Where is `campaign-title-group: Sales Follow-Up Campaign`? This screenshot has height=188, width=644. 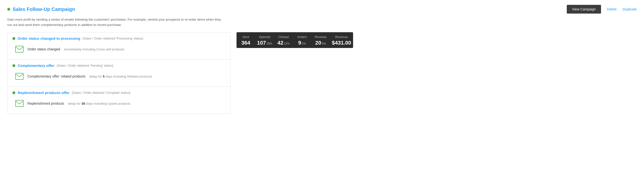 campaign-title-group: Sales Follow-Up Campaign is located at coordinates (41, 9).